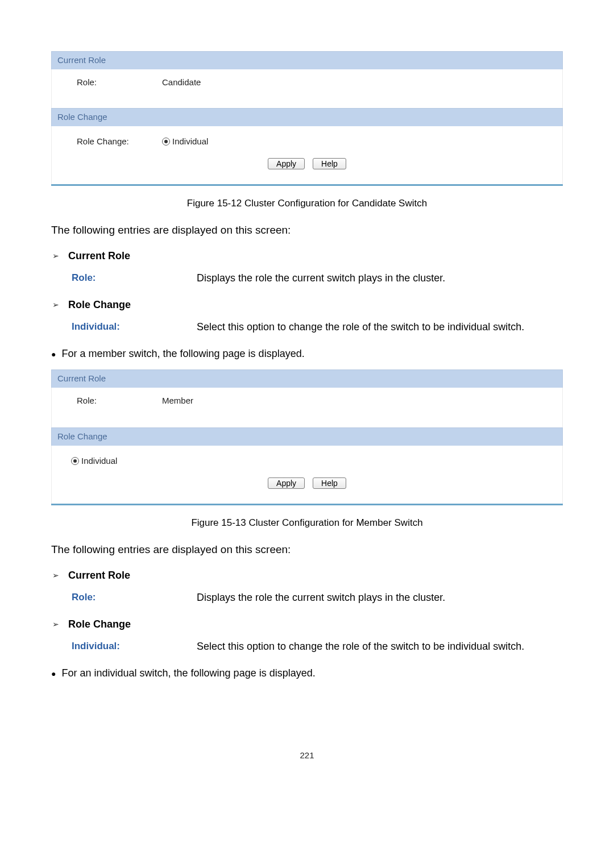 Image resolution: width=614 pixels, height=868 pixels. I want to click on heading-role-change-2: ➢ Role Change, so click(307, 624).